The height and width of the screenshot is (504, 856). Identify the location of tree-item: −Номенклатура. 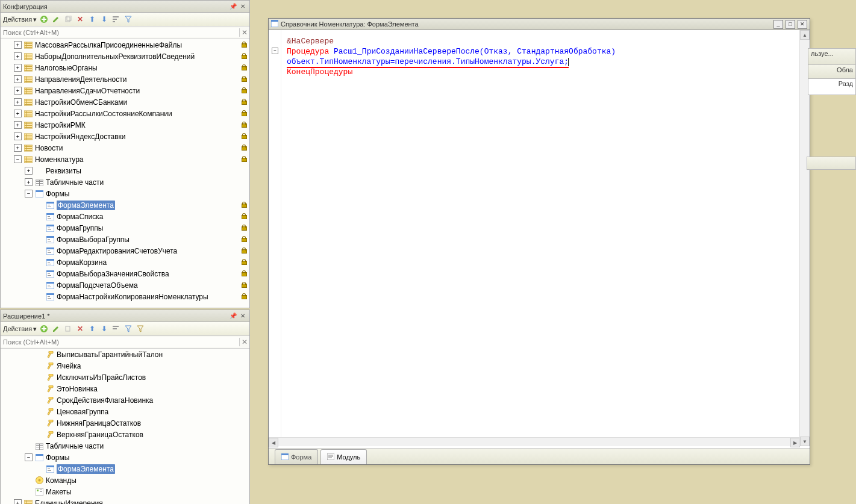
(125, 159).